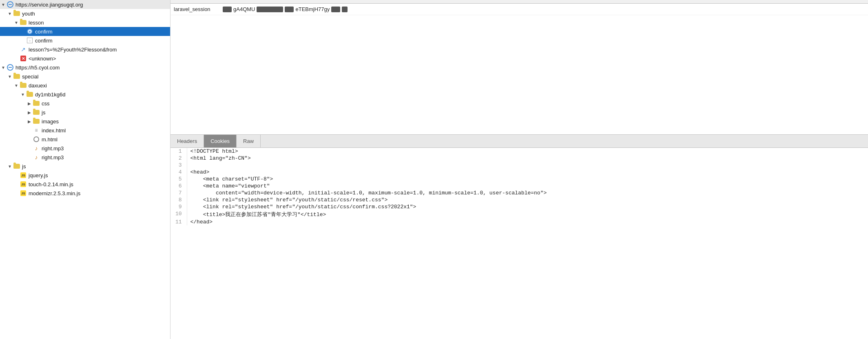 The height and width of the screenshot is (339, 868). I want to click on line-code: <title>我正在参加江苏省"青年大学习"</title>, so click(527, 214).